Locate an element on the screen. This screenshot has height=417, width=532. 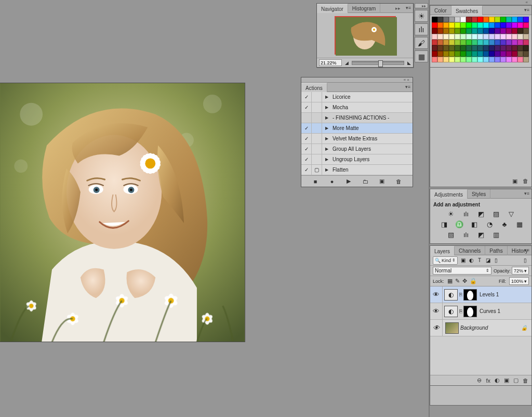
new-swatch-icon: ▣ is located at coordinates (515, 181).